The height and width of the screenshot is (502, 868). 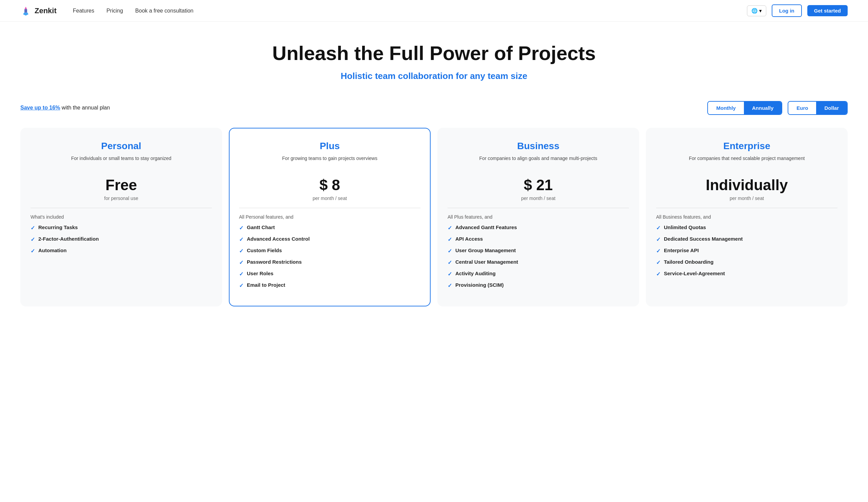 I want to click on logo-text: Zenkit, so click(x=45, y=11).